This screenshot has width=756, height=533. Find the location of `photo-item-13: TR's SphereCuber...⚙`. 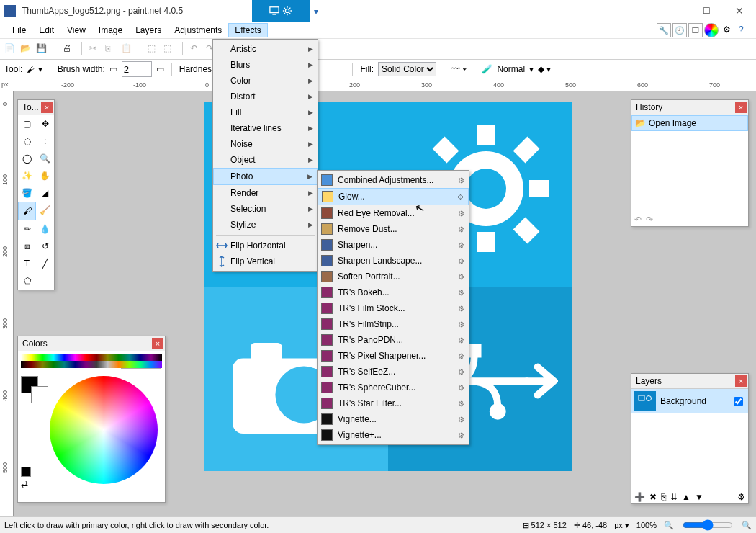

photo-item-13: TR's SphereCuber...⚙ is located at coordinates (393, 388).